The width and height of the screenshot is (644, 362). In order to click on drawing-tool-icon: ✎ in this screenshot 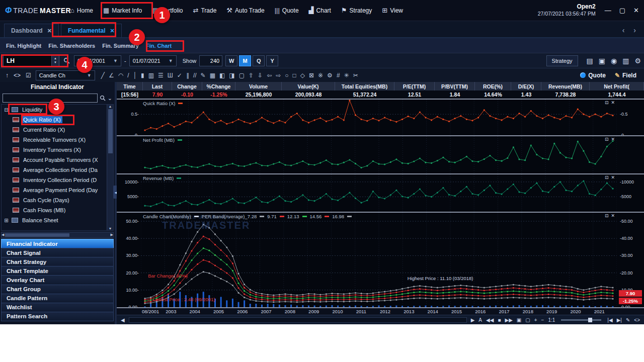, I will do `click(203, 75)`.